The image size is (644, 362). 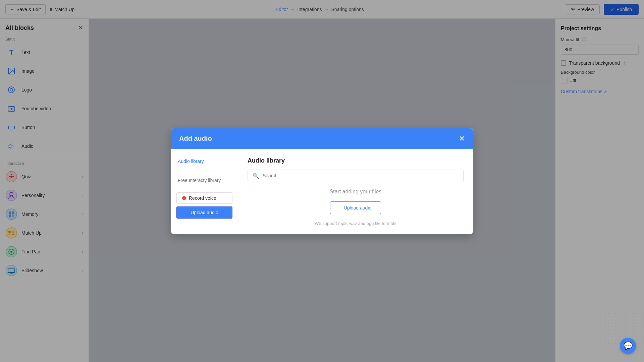 What do you see at coordinates (628, 346) in the screenshot?
I see `chat-icon: 💬` at bounding box center [628, 346].